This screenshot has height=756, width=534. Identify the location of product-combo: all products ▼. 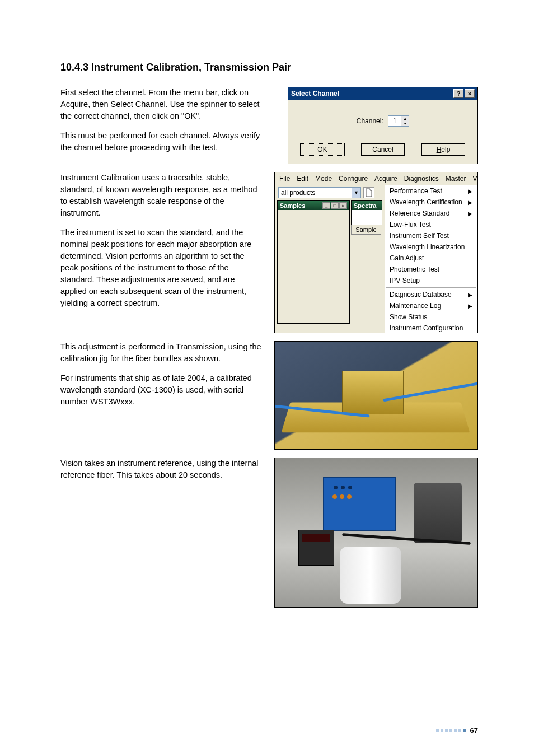
(320, 193).